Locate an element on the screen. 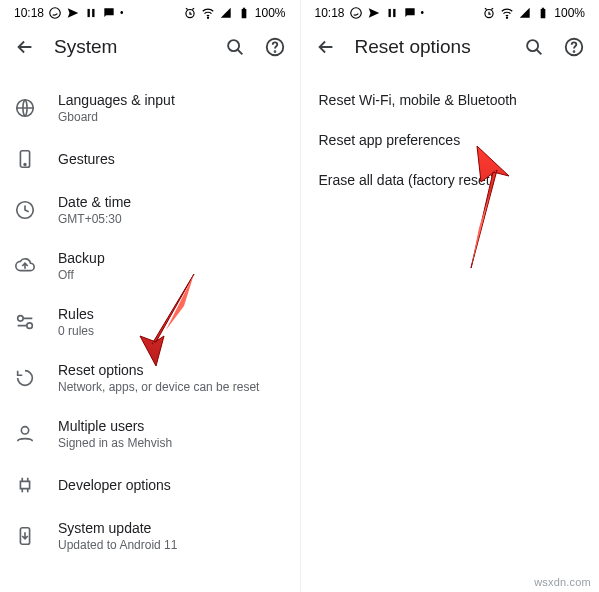  reset-icon is located at coordinates (25, 378).